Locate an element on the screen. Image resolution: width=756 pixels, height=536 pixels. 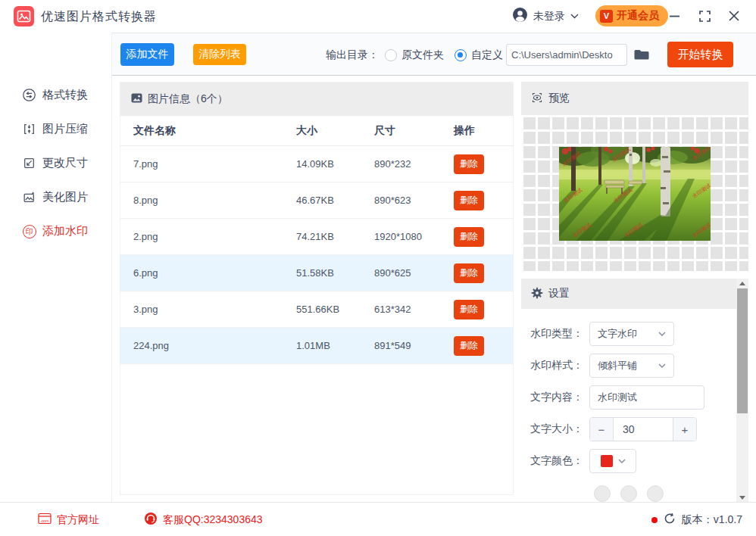
file-dims: 613*342 is located at coordinates (414, 309).